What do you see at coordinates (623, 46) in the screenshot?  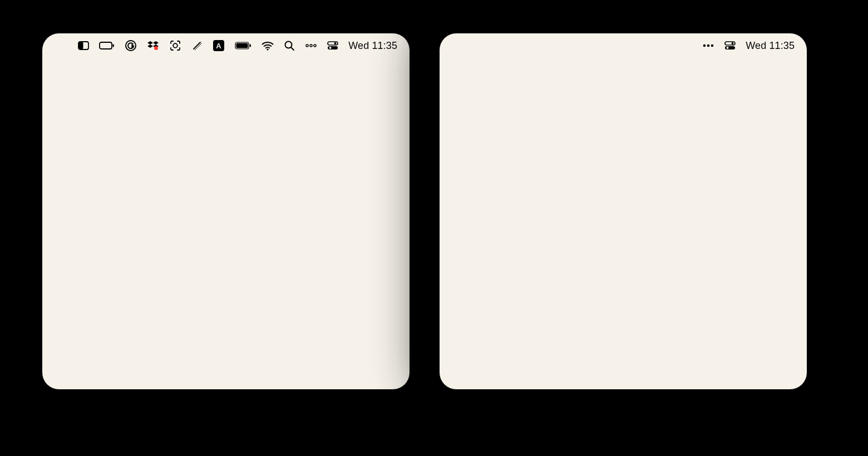 I see `right-menubar: Wed 11:35` at bounding box center [623, 46].